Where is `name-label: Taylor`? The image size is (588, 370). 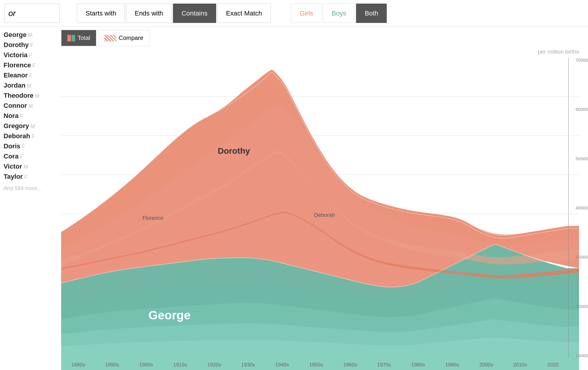
name-label: Taylor is located at coordinates (13, 177).